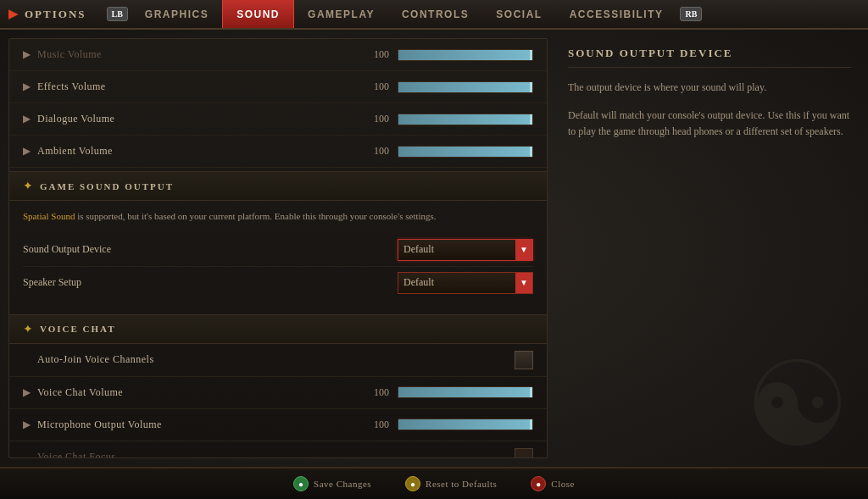 The width and height of the screenshot is (868, 499). Describe the element at coordinates (465, 392) in the screenshot. I see `voice-chat-volume-bar` at that location.